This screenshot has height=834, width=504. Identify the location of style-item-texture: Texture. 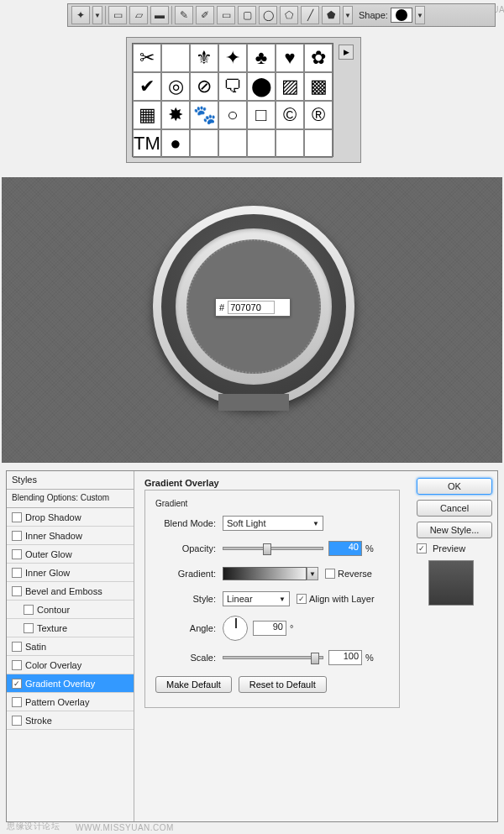
(71, 628).